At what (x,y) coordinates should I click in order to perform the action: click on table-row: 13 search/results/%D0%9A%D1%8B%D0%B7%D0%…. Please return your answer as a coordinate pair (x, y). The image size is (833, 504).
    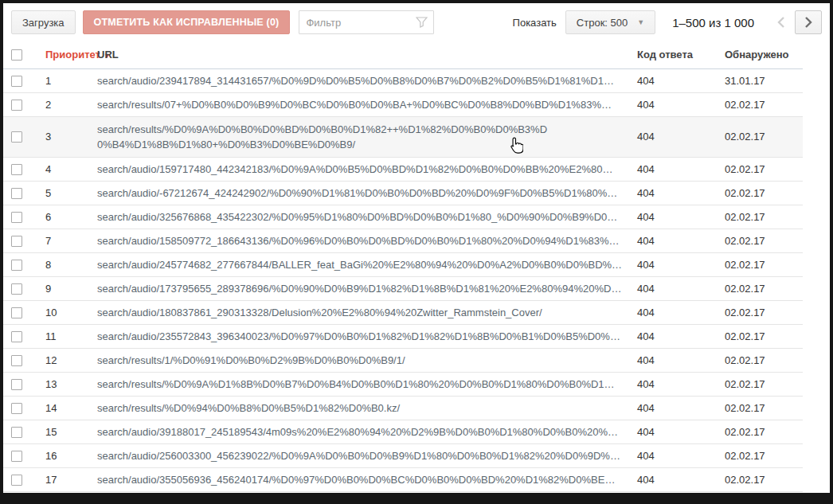
    Looking at the image, I should click on (403, 384).